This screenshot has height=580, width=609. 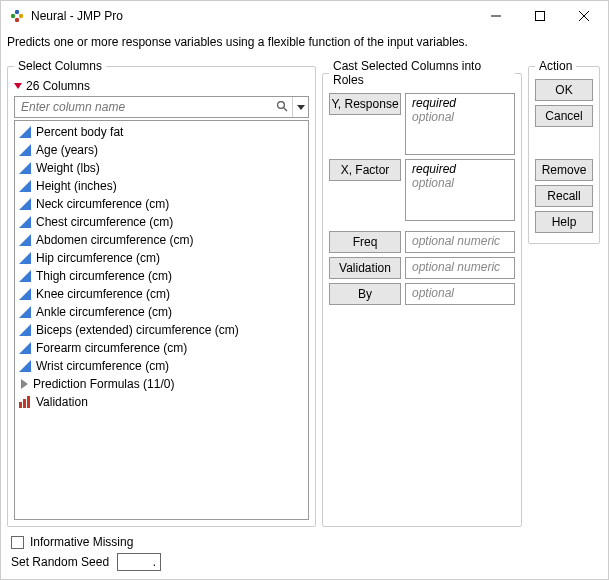 What do you see at coordinates (76, 186) in the screenshot?
I see `column-name: Height (inches)` at bounding box center [76, 186].